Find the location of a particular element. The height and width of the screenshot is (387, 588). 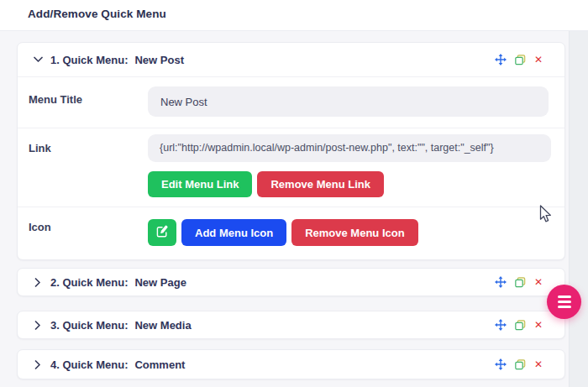

card-3-label: 3. Quick Menu: is located at coordinates (89, 326).